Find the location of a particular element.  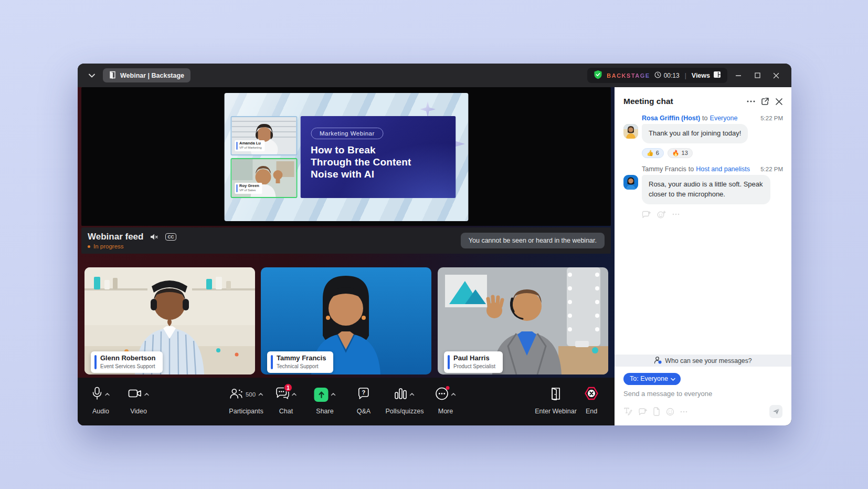

microphone-icon is located at coordinates (97, 394).